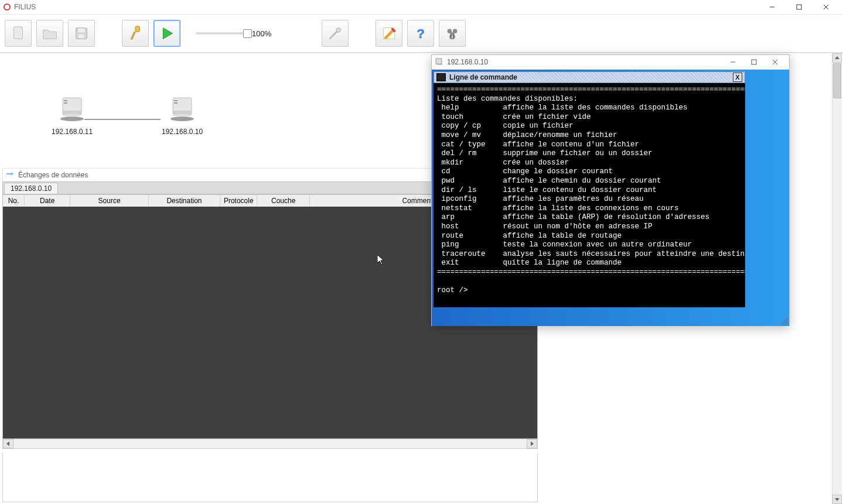  What do you see at coordinates (452, 37) in the screenshot?
I see `svg-text: i` at bounding box center [452, 37].